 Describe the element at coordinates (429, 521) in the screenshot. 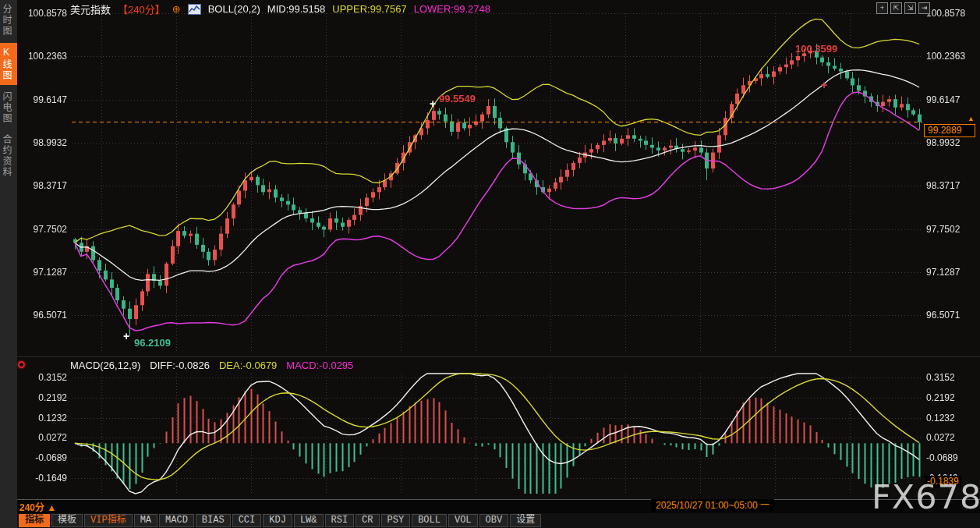

I see `toolbar-button-BOLL: BOLL` at that location.